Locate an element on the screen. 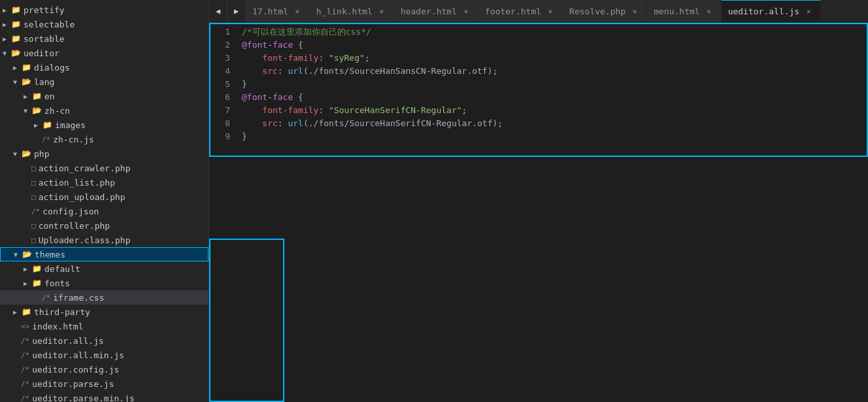 The width and height of the screenshot is (868, 402). tab-close-h-link: ✕ is located at coordinates (382, 11).